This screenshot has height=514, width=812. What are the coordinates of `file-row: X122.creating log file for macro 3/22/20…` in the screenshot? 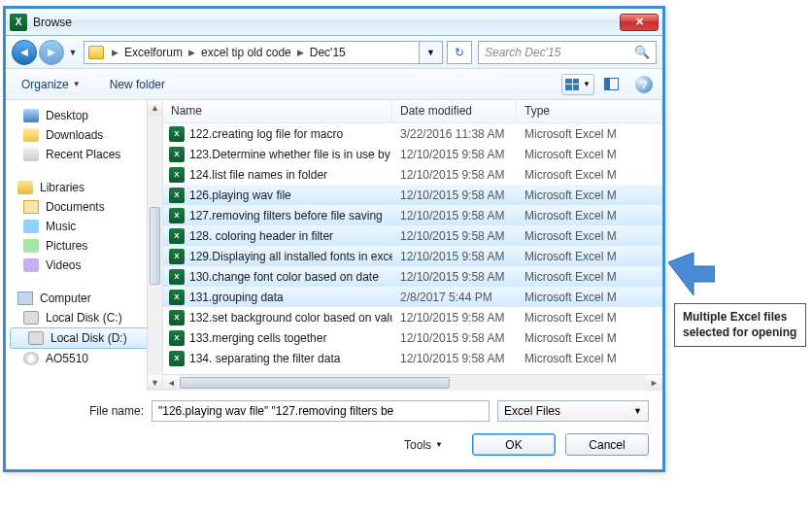 It's located at (413, 134).